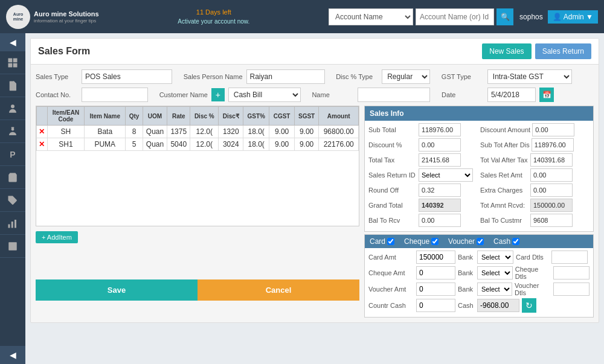  I want to click on new-sales-button: New Sales, so click(506, 51).